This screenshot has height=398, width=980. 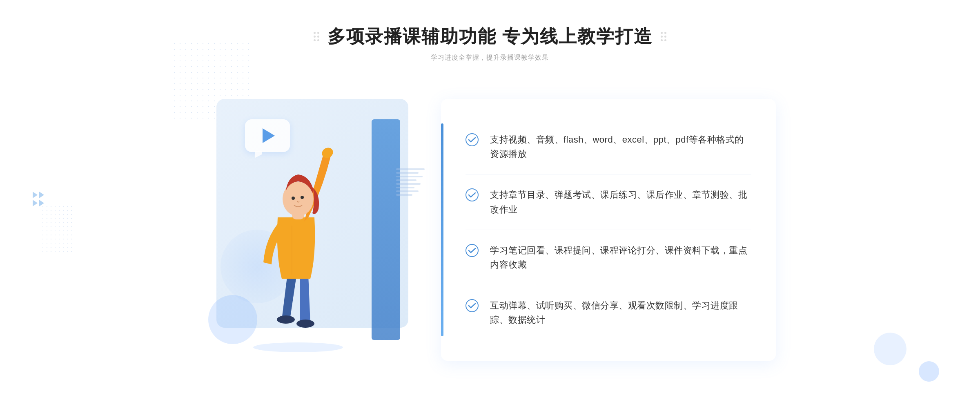 I want to click on feature-text-4: 互动弹幕、试听购买、微信分享、观看次数限制、学习进度跟踪、数据统计, so click(x=621, y=313).